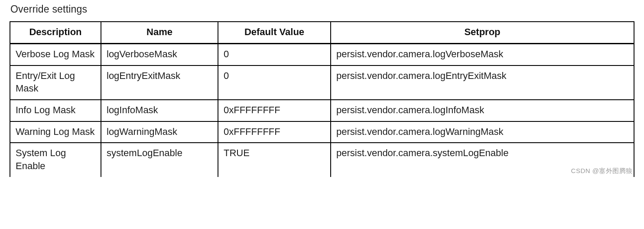 The width and height of the screenshot is (644, 229). What do you see at coordinates (322, 132) in the screenshot?
I see `table-row: Warning Log Mask logWarningMask 0xFFFFFF…` at bounding box center [322, 132].